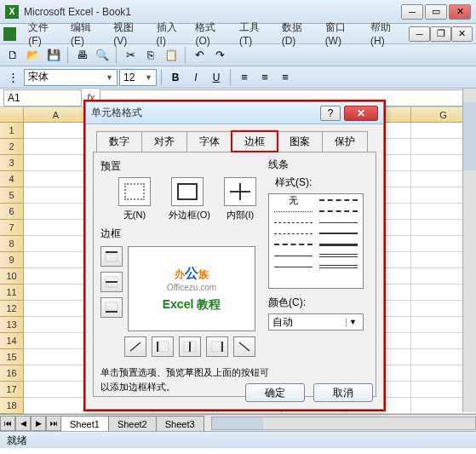  I want to click on border-bottom-button, so click(112, 307).